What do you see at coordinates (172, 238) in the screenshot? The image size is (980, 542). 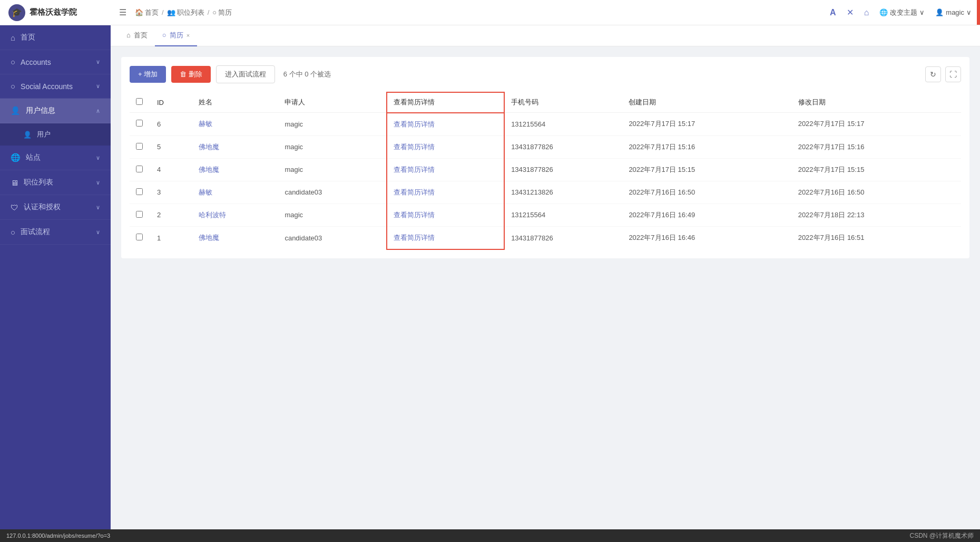 I see `cell-id-5: 1` at bounding box center [172, 238].